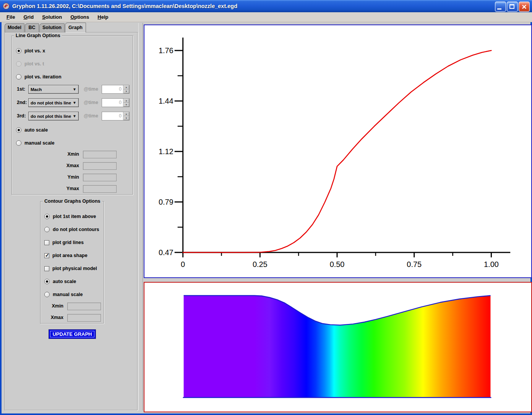 The width and height of the screenshot is (532, 415). Describe the element at coordinates (84, 306) in the screenshot. I see `contour-xmin-input` at that location.